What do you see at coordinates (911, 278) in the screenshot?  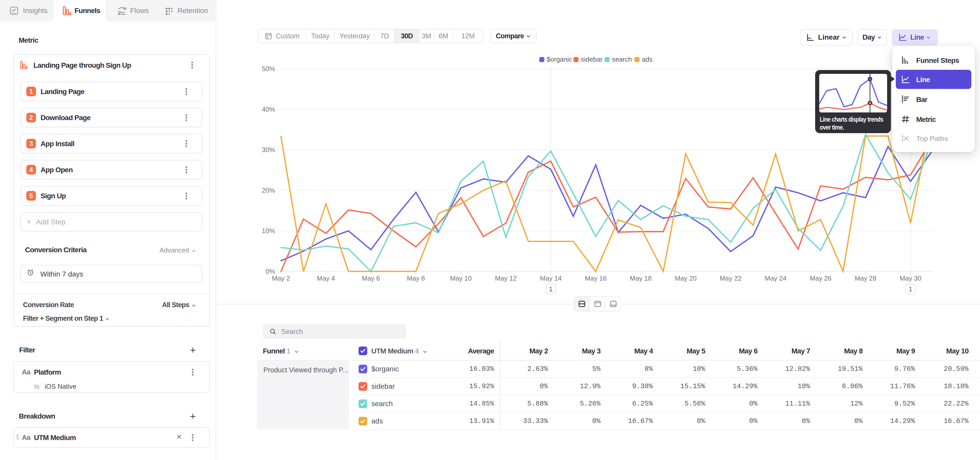 I see `svg-text: May 30` at bounding box center [911, 278].